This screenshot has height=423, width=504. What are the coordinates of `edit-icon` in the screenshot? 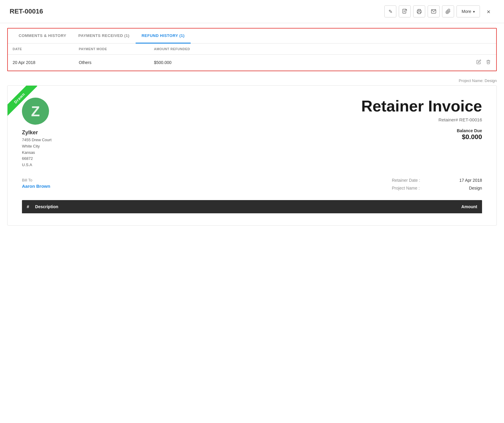 It's located at (479, 62).